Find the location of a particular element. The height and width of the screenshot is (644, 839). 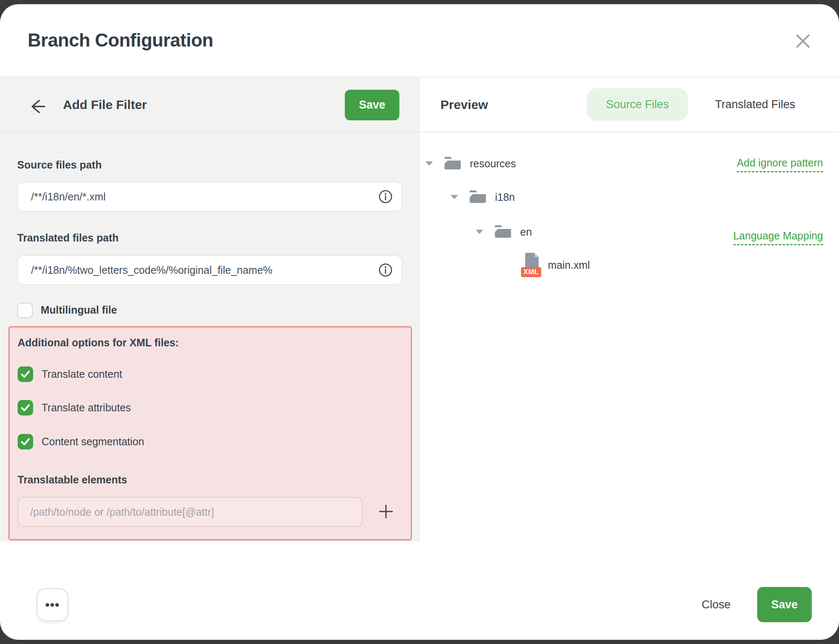

translated-path-label: Translated files path is located at coordinates (68, 238).